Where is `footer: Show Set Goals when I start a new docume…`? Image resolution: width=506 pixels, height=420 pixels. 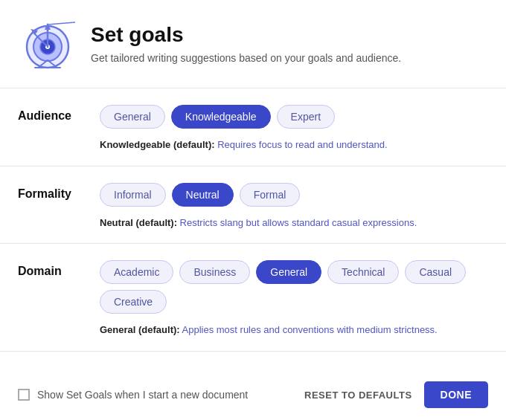 footer: Show Set Goals when I start a new docume… is located at coordinates (253, 395).